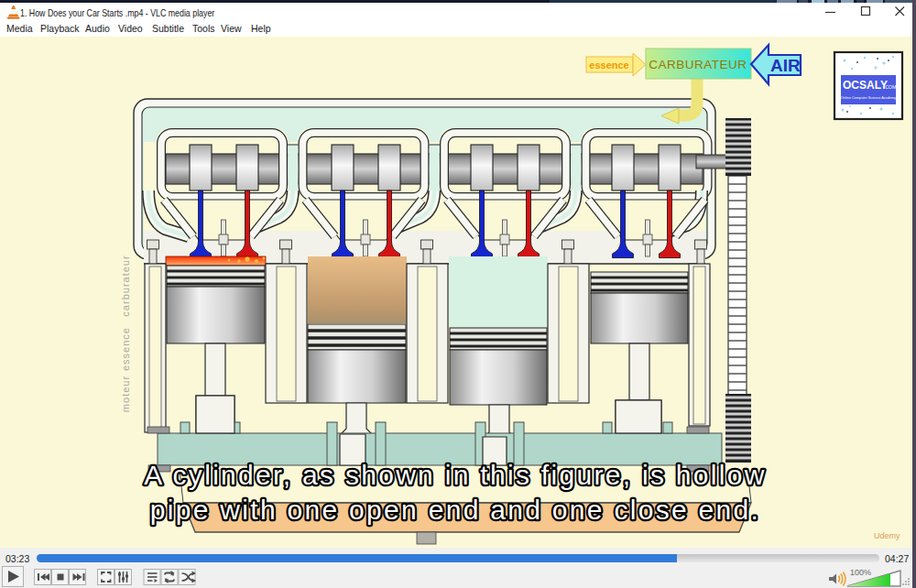 Image resolution: width=916 pixels, height=588 pixels. I want to click on svg-text:Online Computer Science Academ: Online Computer Science Academy, so click(868, 98).